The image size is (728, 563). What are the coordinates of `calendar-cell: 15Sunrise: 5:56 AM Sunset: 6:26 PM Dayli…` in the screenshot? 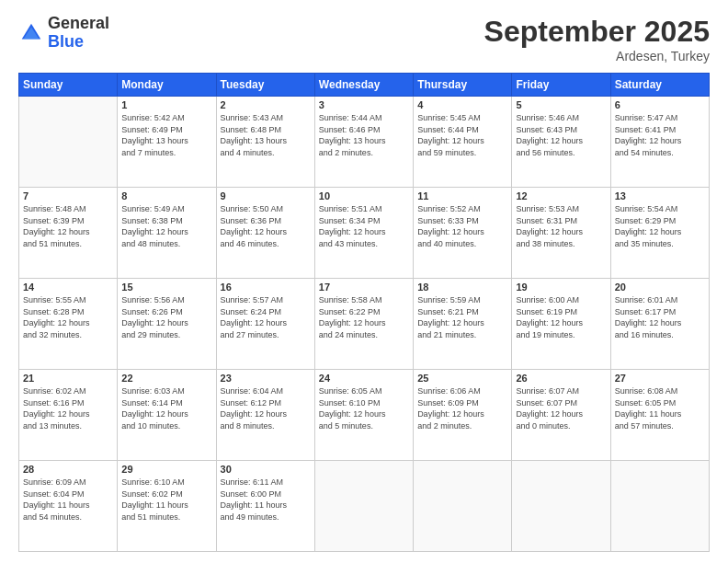 It's located at (167, 324).